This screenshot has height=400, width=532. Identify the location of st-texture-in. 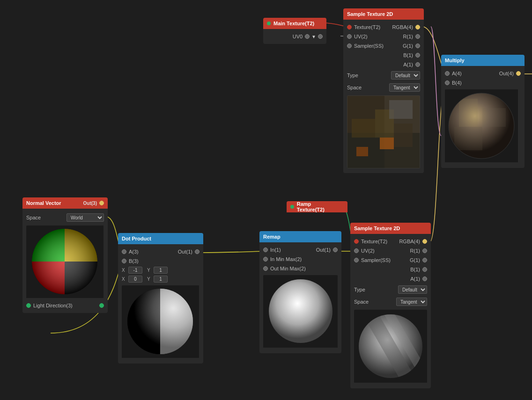
(349, 27).